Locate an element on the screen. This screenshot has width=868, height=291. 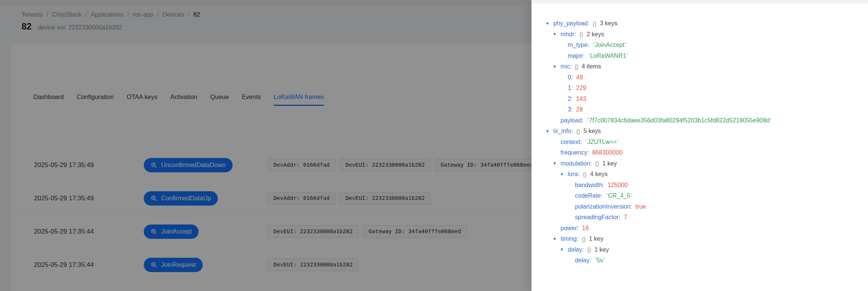
json-string-text: 7f7c007834c6daee356d03fa80294f5203b1c5fd… is located at coordinates (679, 120).